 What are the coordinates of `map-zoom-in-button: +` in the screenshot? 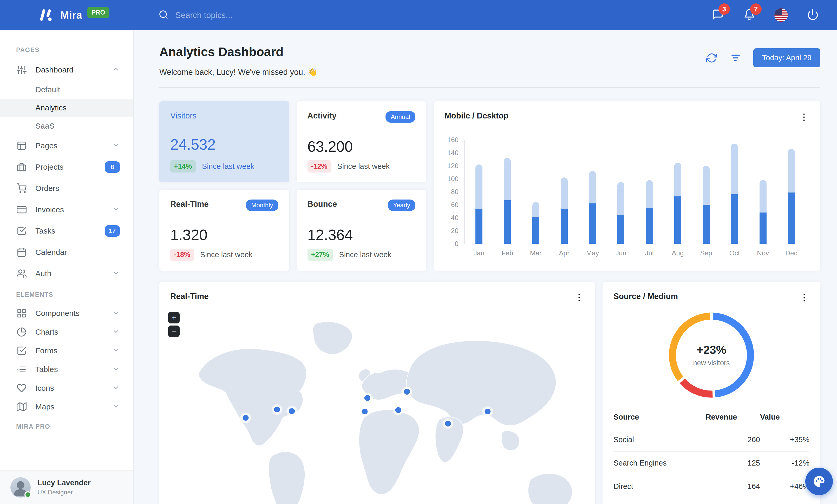 It's located at (174, 318).